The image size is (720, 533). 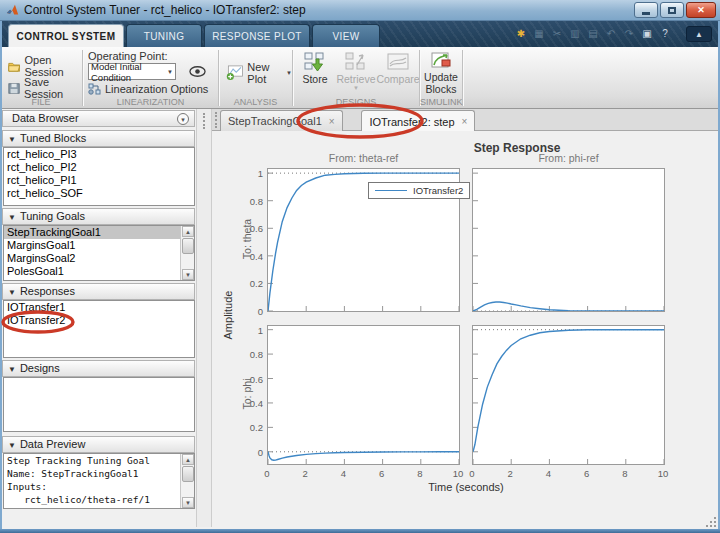 I want to click on new-plot-button: New Plot ▼, so click(x=259, y=73).